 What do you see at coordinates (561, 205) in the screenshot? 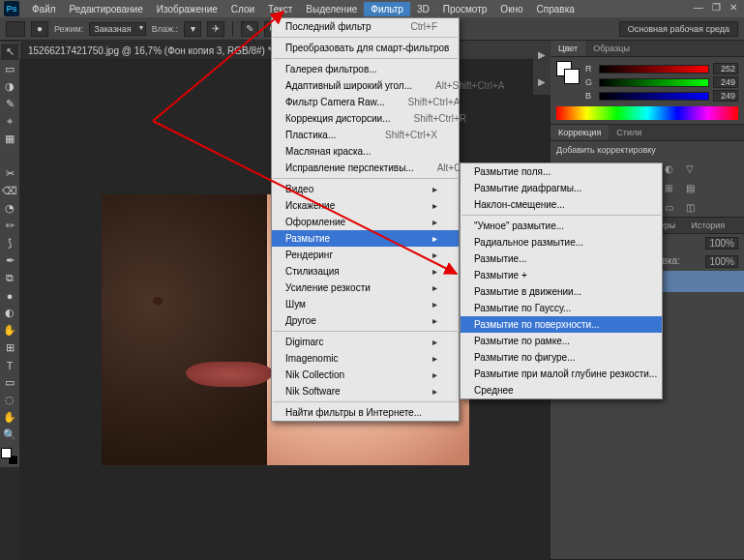
I see `menu-item: Наклон-смещение...` at bounding box center [561, 205].